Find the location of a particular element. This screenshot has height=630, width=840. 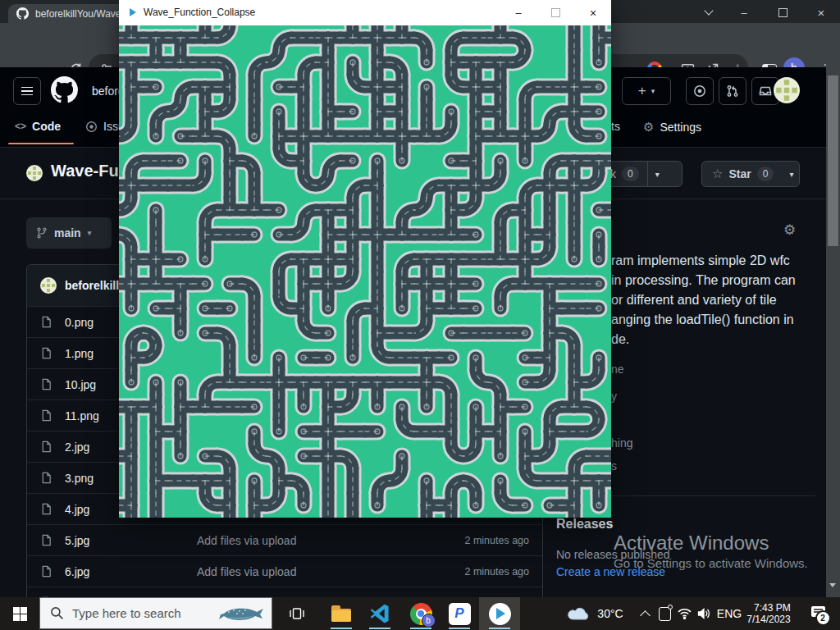

browser-close-button: × is located at coordinates (821, 12).